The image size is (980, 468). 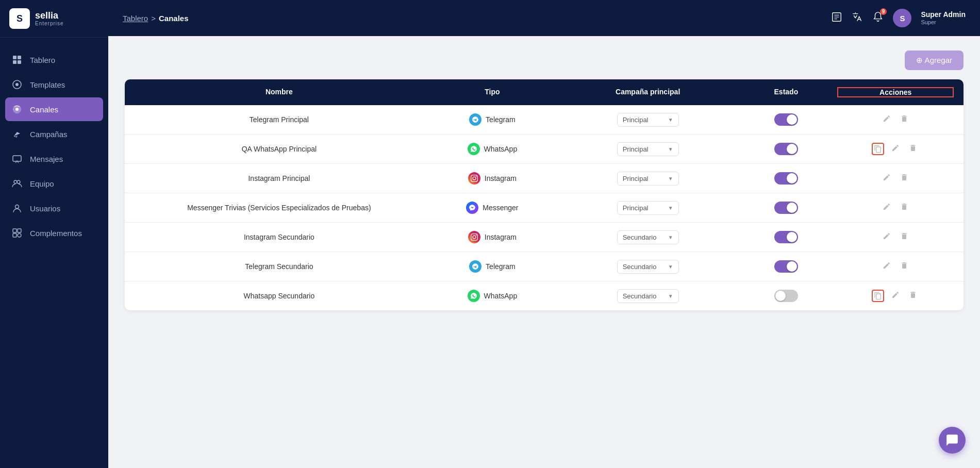 I want to click on cell-nombre: Telegram Principal, so click(x=279, y=120).